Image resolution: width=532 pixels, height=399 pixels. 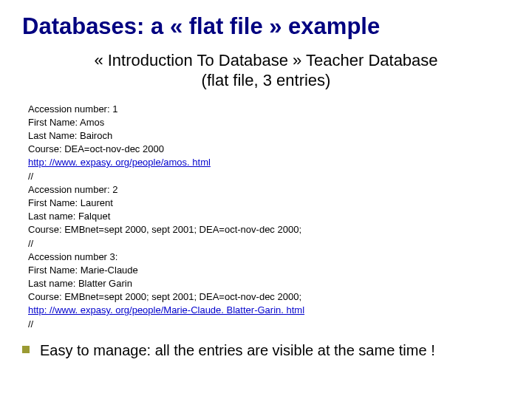 I want to click on bullet-icon, so click(x=26, y=349).